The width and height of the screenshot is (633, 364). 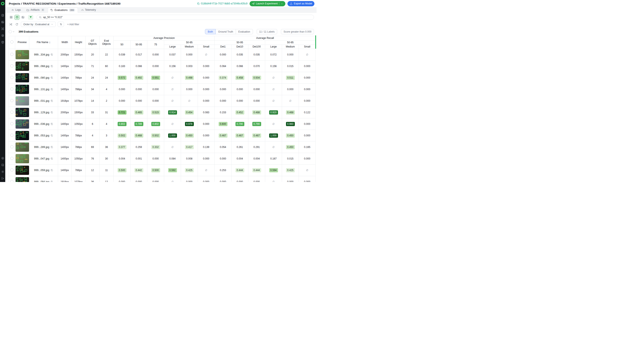 I want to click on select-all-control, so click(x=12, y=32).